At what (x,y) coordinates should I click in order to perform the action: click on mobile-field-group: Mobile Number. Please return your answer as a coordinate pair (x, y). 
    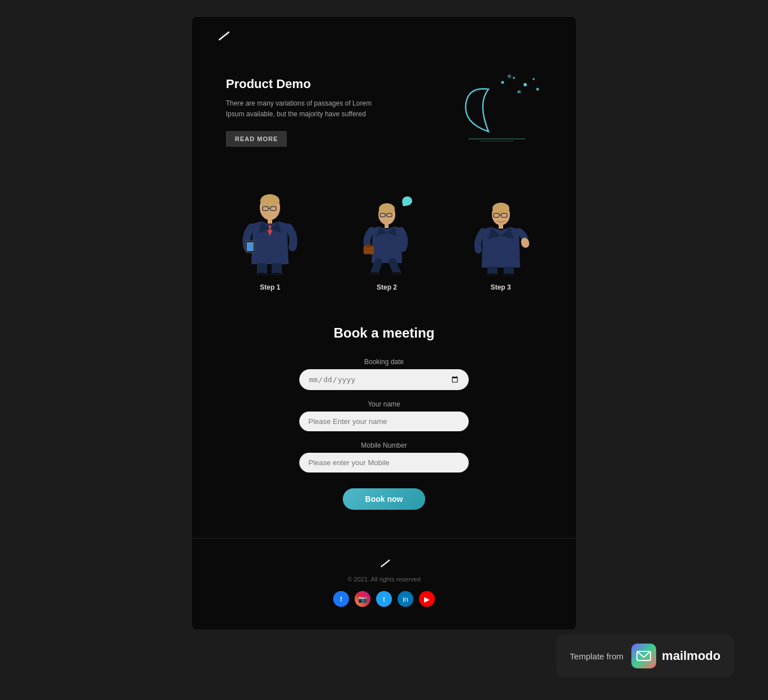
    Looking at the image, I should click on (384, 457).